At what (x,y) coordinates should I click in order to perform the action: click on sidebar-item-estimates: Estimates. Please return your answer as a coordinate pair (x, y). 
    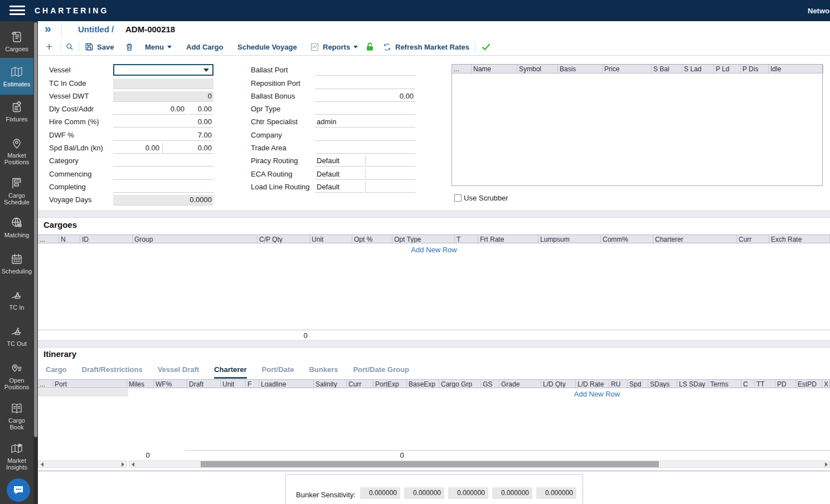
    Looking at the image, I should click on (17, 76).